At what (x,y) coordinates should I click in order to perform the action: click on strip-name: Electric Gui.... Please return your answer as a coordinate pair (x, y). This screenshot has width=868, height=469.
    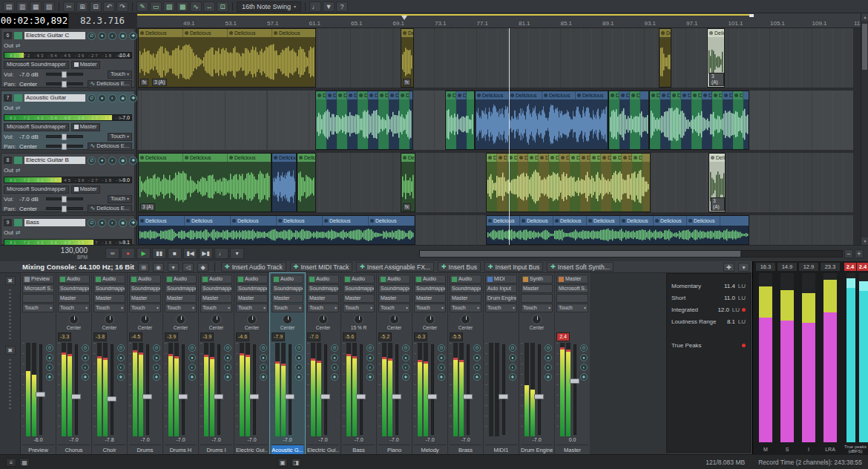
    Looking at the image, I should click on (252, 450).